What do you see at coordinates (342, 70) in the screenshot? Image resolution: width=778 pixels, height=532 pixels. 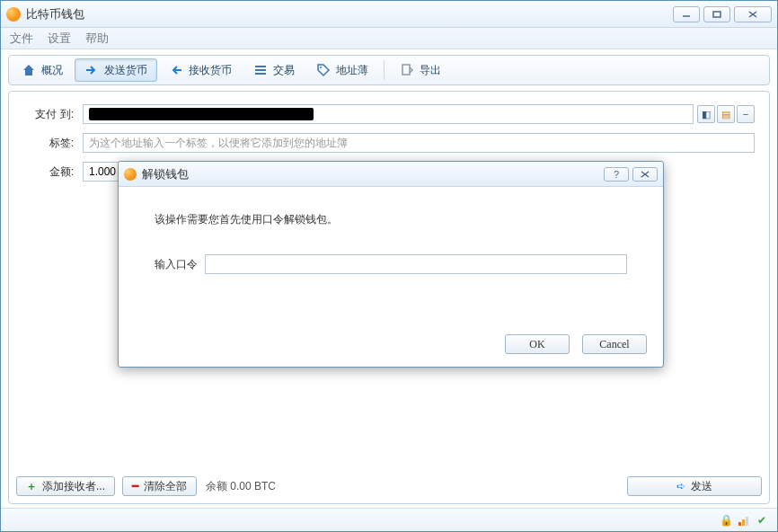 I see `tab-addressbook: 地址薄` at bounding box center [342, 70].